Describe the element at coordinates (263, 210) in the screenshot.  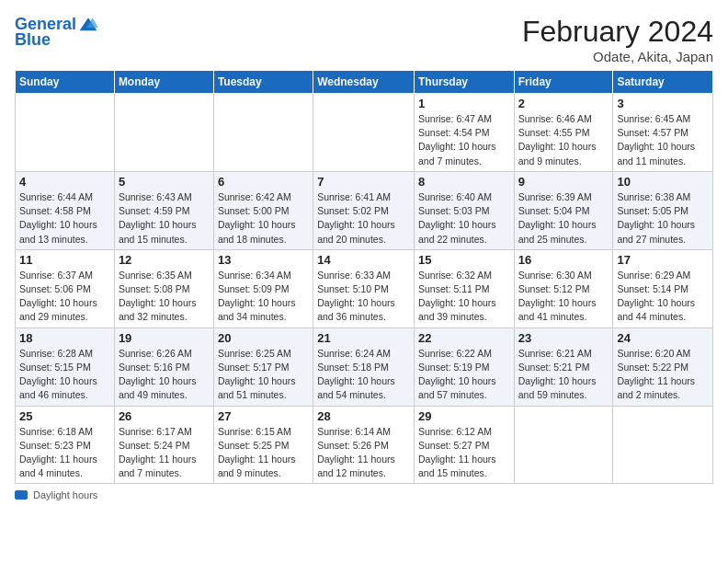
I see `calendar-cell: 6Sunrise: 6:42 AM Sunset: 5:00 PM Daylig…` at that location.